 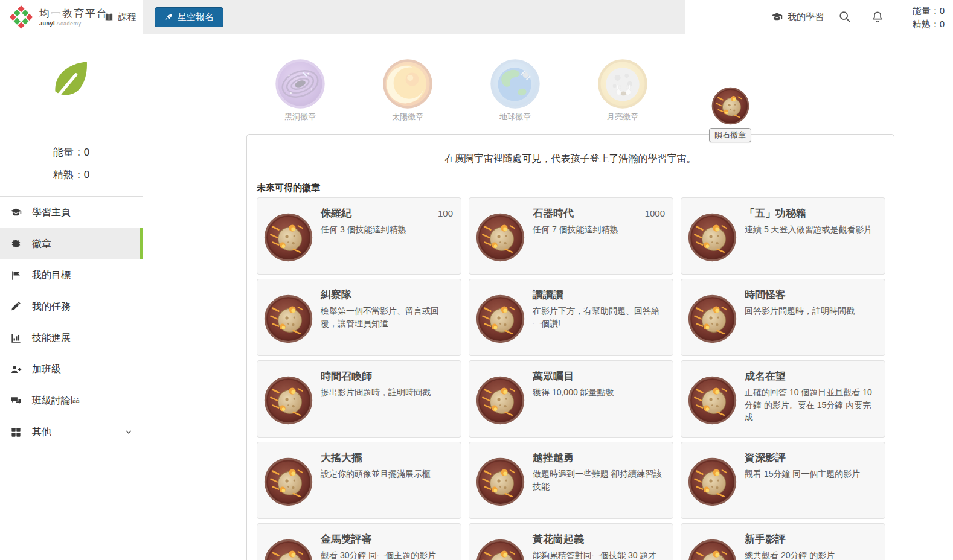 I want to click on sidebar-stats: 能量：0 精熟：0, so click(x=71, y=164).